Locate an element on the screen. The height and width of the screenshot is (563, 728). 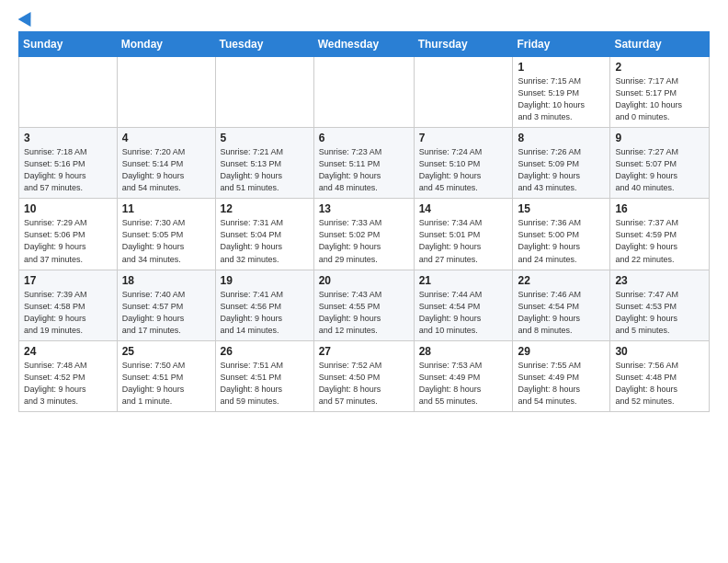
day-info: Sunrise: 7:52 AM Sunset: 4:50 PM Dayligh… is located at coordinates (364, 384).